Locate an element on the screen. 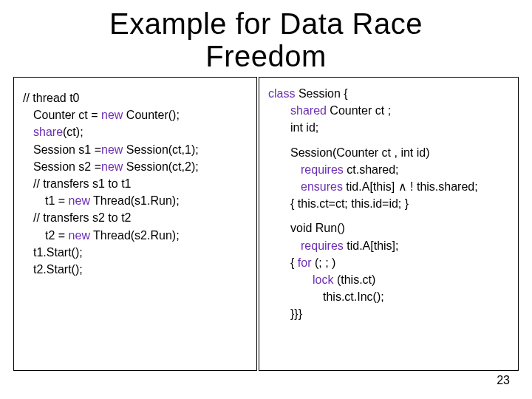  code-line: { this.ct=ct; this.id=id; } is located at coordinates (389, 204).